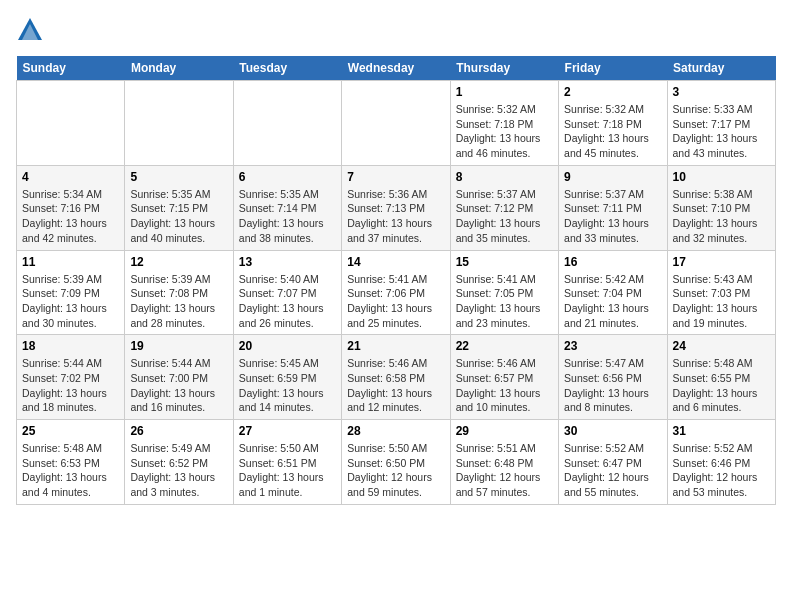  I want to click on day-number: 19, so click(178, 346).